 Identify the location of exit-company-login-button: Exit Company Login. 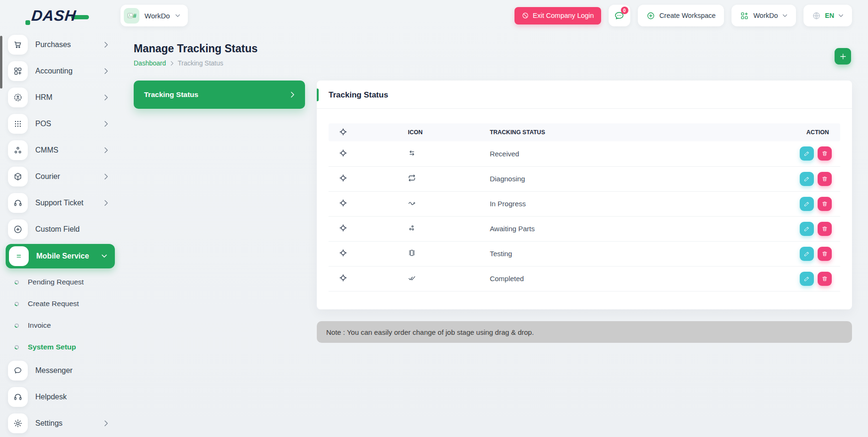
(558, 16).